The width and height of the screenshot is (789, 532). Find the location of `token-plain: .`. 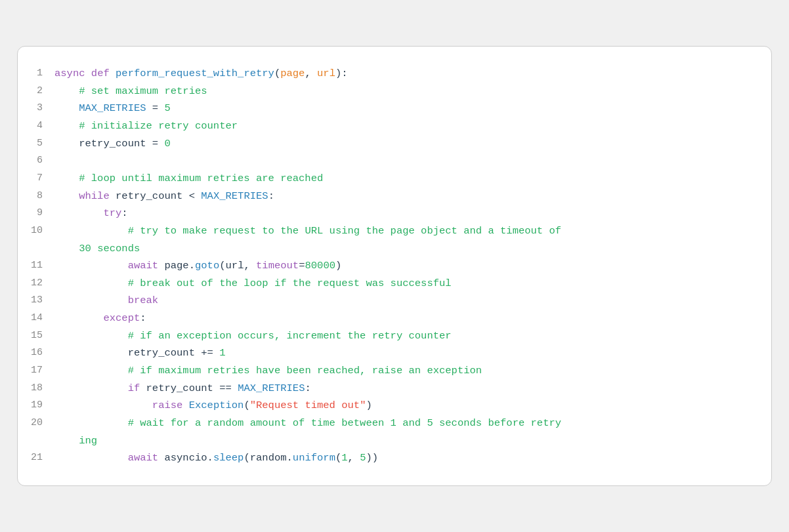

token-plain: . is located at coordinates (290, 458).